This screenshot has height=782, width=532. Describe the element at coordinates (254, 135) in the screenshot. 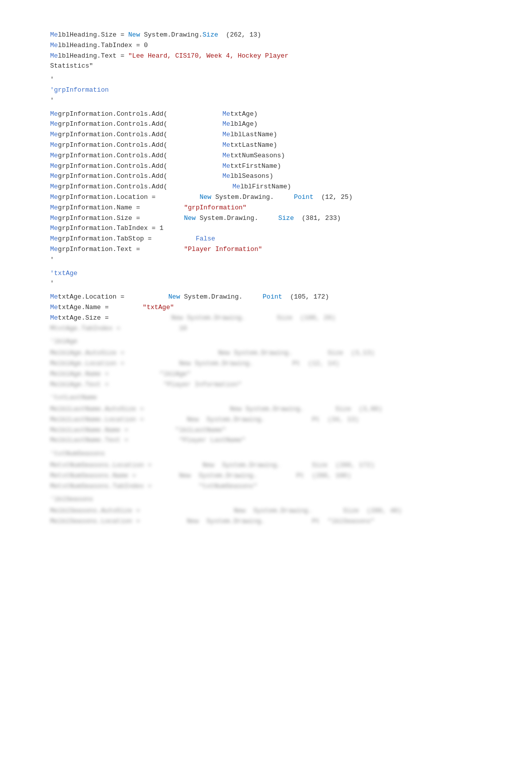

I see `prop-text: lblLastName)` at that location.